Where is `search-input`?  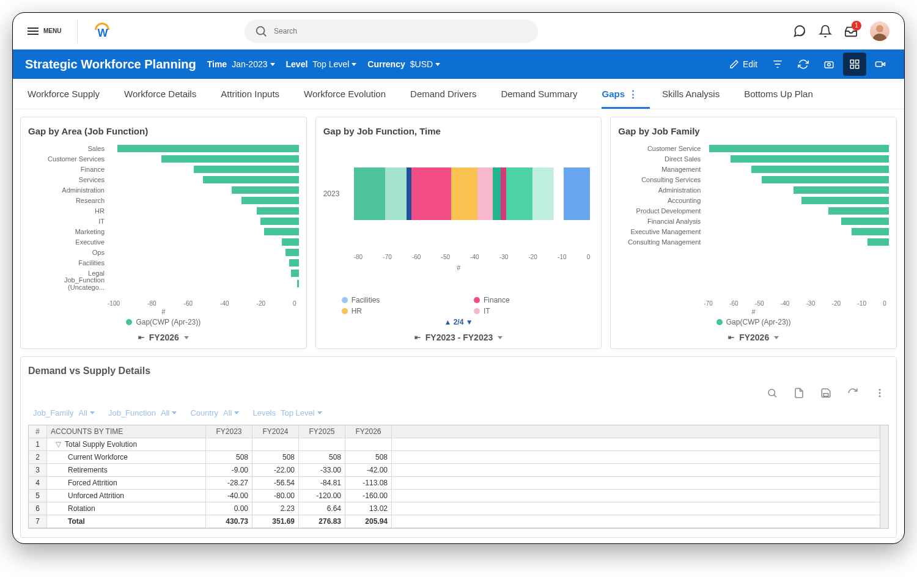 search-input is located at coordinates (401, 31).